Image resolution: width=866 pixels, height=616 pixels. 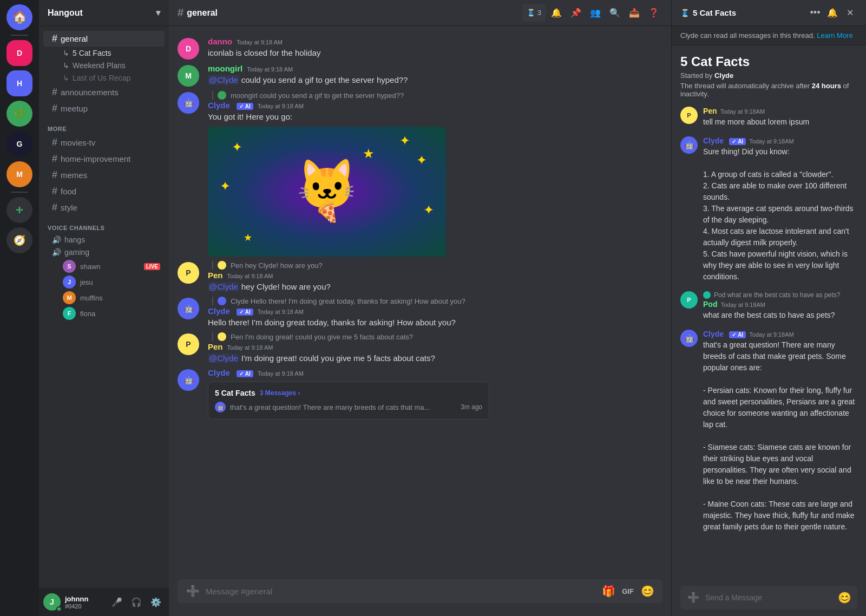 I want to click on channel-name-movies-tv: movies-tv, so click(x=78, y=143).